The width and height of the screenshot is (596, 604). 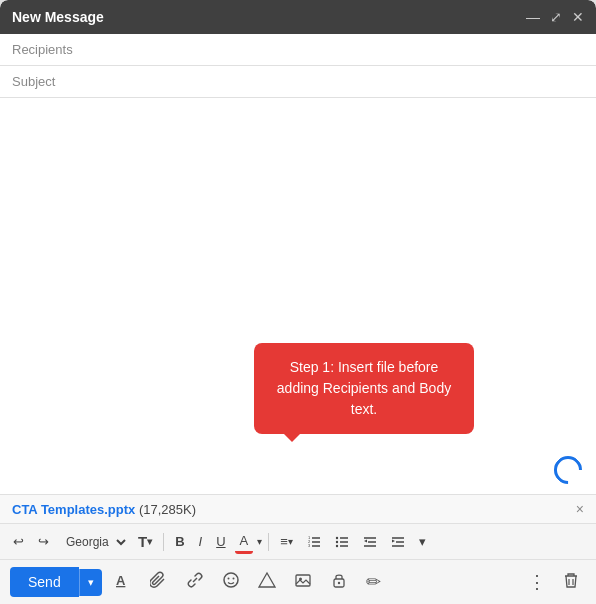 What do you see at coordinates (201, 542) in the screenshot?
I see `italic-button: I` at bounding box center [201, 542].